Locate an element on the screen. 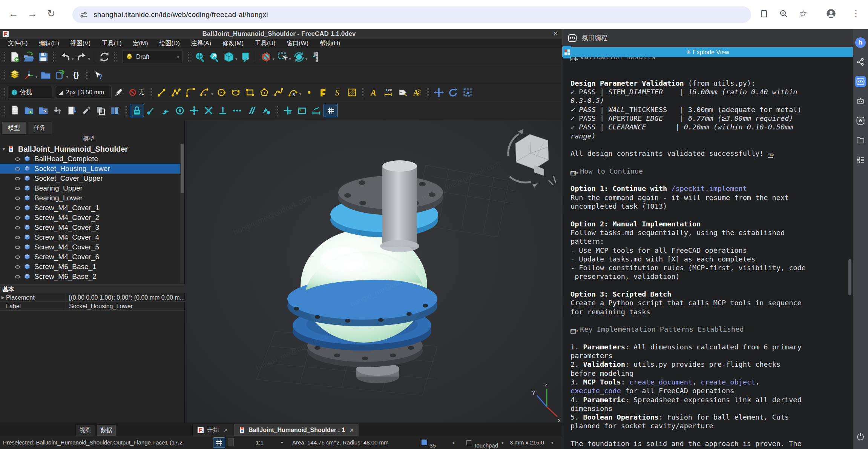 This screenshot has width=868, height=449. group-button is located at coordinates (46, 75).